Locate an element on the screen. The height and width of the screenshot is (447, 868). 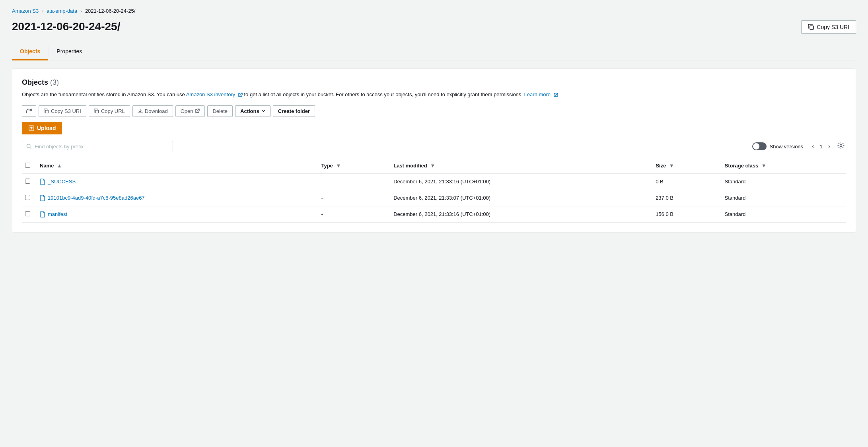
last-modified-column-header: Last modified ▼ is located at coordinates (520, 166).